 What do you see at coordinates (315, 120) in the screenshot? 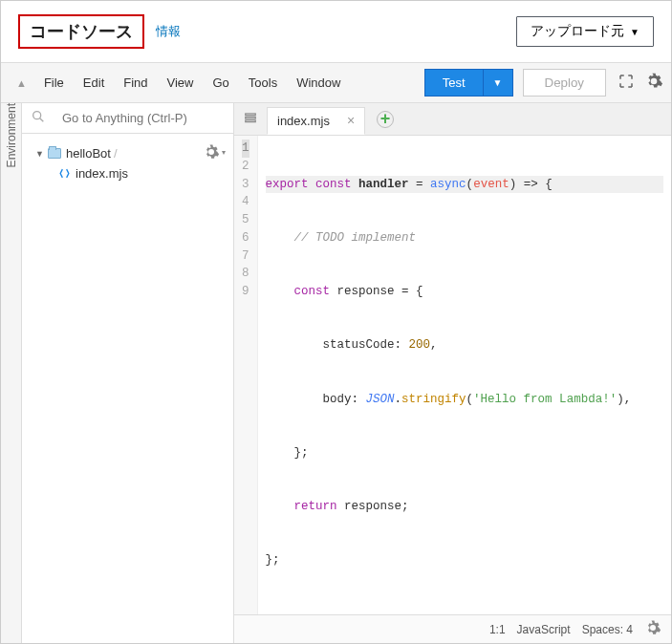
I see `tab-active: index.mjs ×` at bounding box center [315, 120].